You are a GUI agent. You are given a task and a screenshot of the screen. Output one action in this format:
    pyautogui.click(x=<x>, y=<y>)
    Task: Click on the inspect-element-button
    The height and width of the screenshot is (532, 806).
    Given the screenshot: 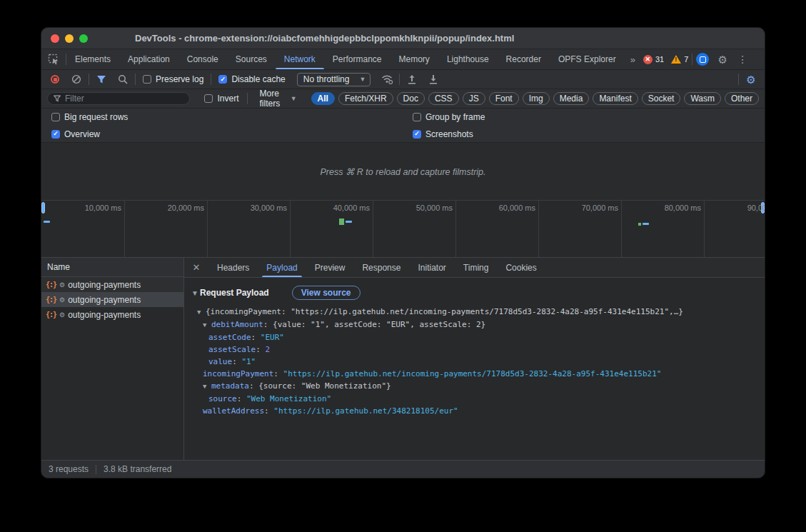 What is the action you would take?
    pyautogui.click(x=54, y=59)
    